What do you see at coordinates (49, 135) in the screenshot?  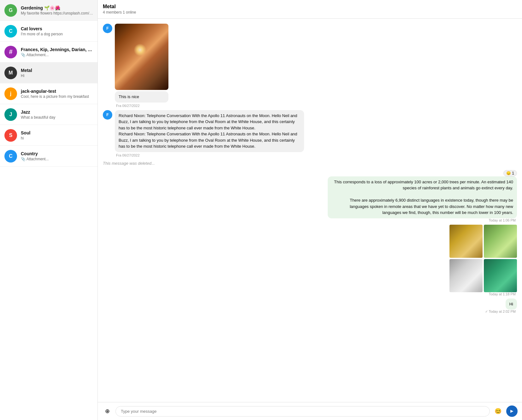 I see `sidebar-item-soul: SSoulhi` at bounding box center [49, 135].